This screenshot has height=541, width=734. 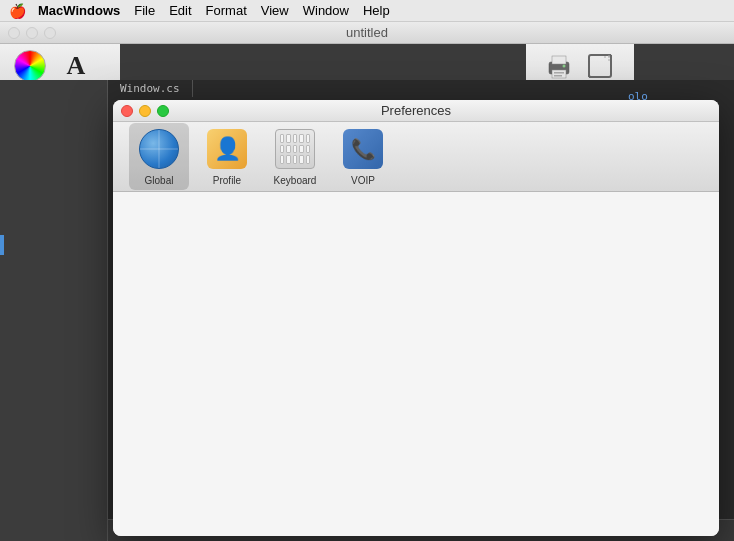 What do you see at coordinates (227, 180) in the screenshot?
I see `profile-label: Profile` at bounding box center [227, 180].